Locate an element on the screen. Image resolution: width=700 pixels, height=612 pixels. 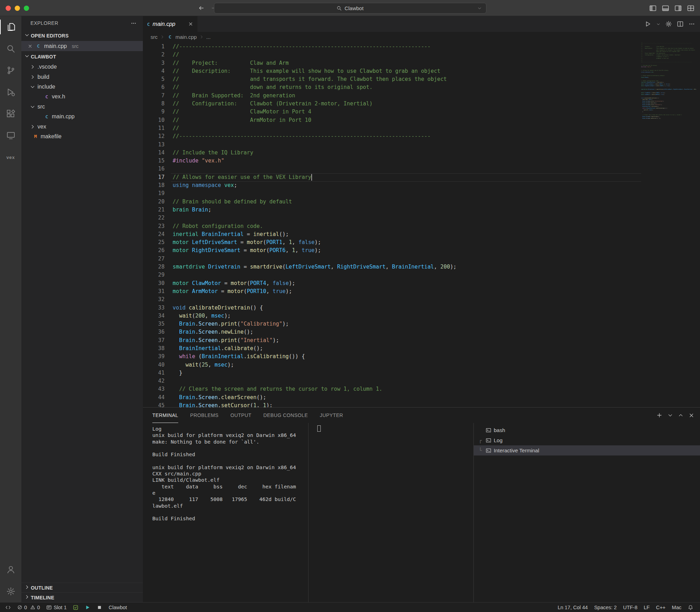
section-timeline: TIMELINE is located at coordinates (82, 597).